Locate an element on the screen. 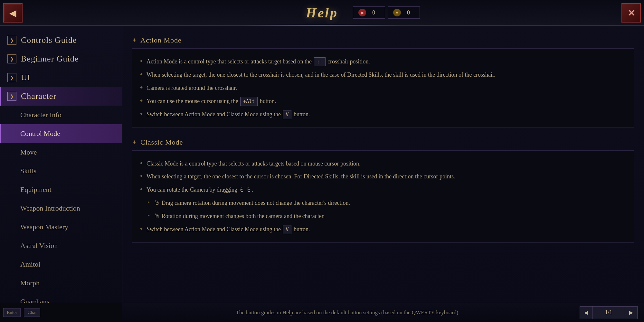  sidebar-item-astral-vision: Astral Vision is located at coordinates (61, 246).